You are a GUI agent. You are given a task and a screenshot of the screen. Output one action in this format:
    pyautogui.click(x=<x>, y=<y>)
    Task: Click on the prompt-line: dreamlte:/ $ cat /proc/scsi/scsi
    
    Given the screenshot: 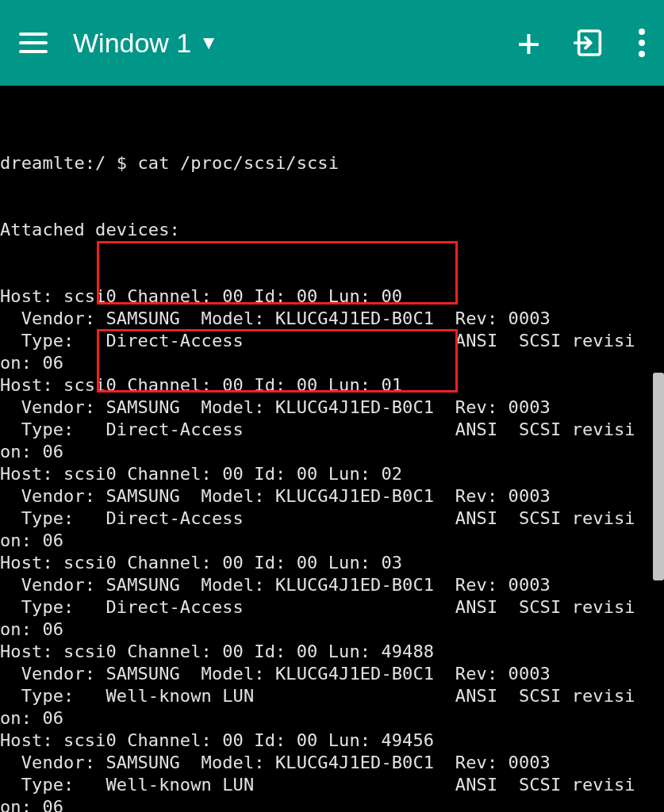 What is the action you would take?
    pyautogui.click(x=332, y=163)
    